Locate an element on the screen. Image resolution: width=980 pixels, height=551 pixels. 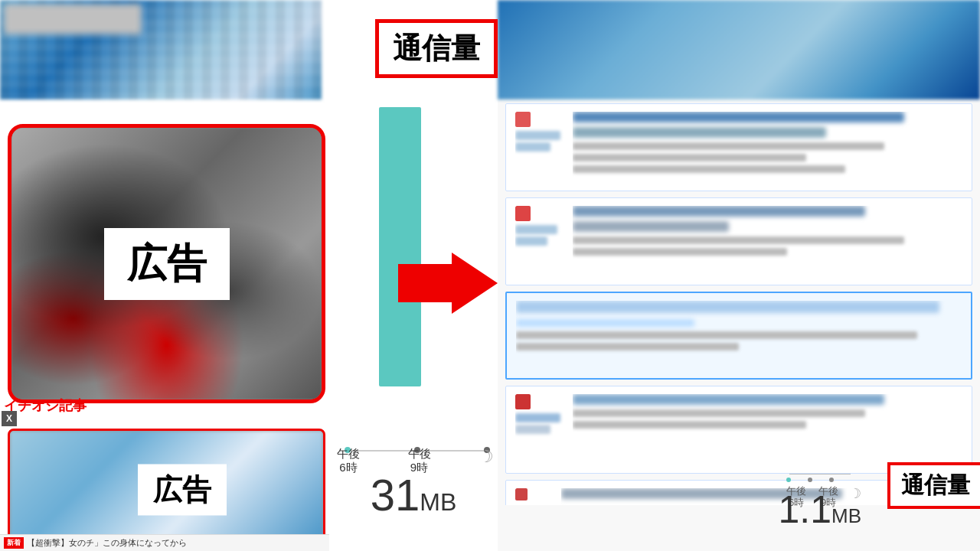
ad-label-second: 広告 is located at coordinates (182, 490).